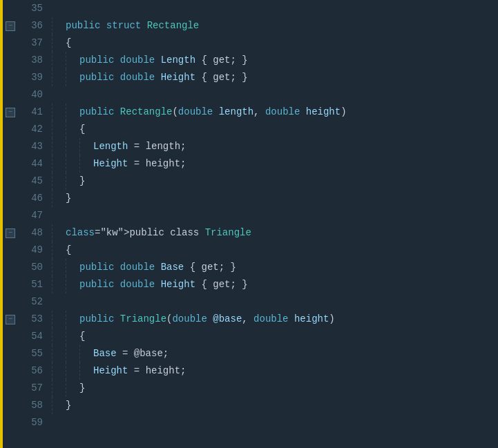  What do you see at coordinates (37, 77) in the screenshot?
I see `line-number-text: 39` at bounding box center [37, 77].